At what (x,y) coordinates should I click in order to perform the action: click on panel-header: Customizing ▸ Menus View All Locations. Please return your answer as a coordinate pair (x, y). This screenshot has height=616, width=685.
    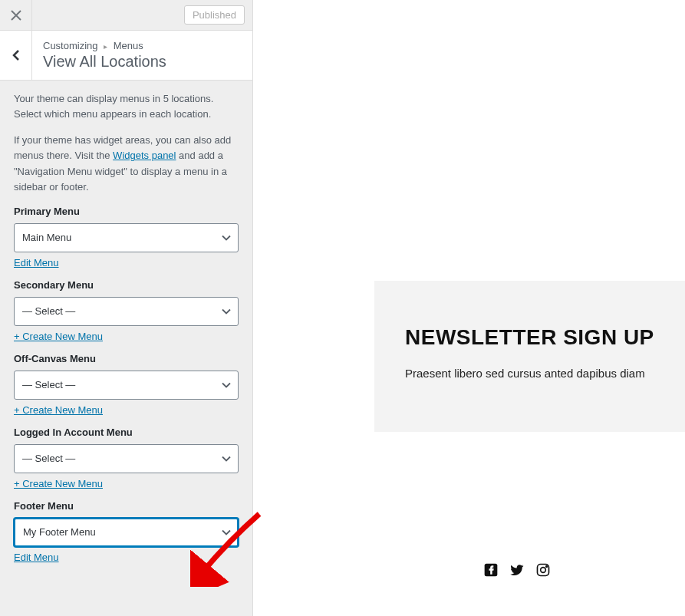
    Looking at the image, I should click on (126, 55).